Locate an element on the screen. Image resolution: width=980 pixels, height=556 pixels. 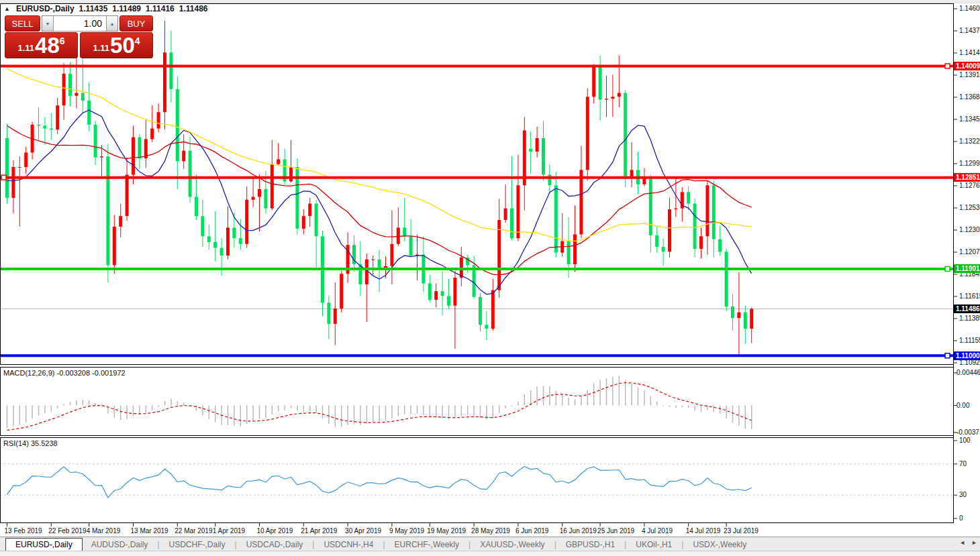
price-axis-tick: 1.11615 is located at coordinates (969, 296).